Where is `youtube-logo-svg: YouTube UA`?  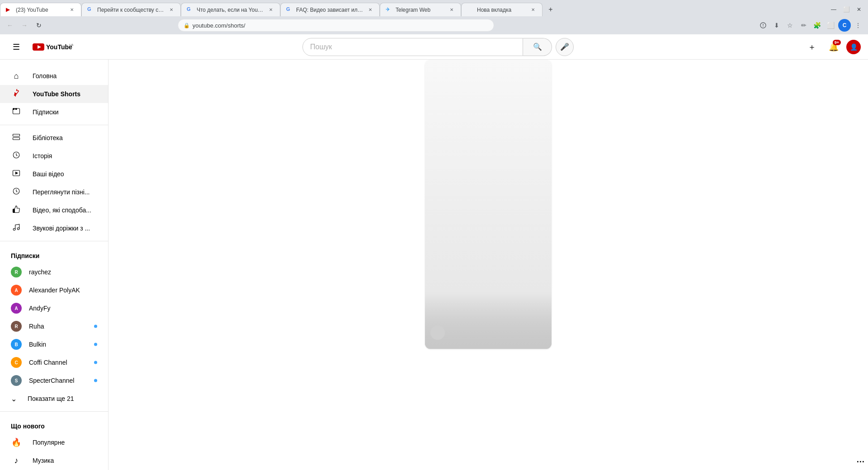
youtube-logo-svg: YouTube UA is located at coordinates (53, 47).